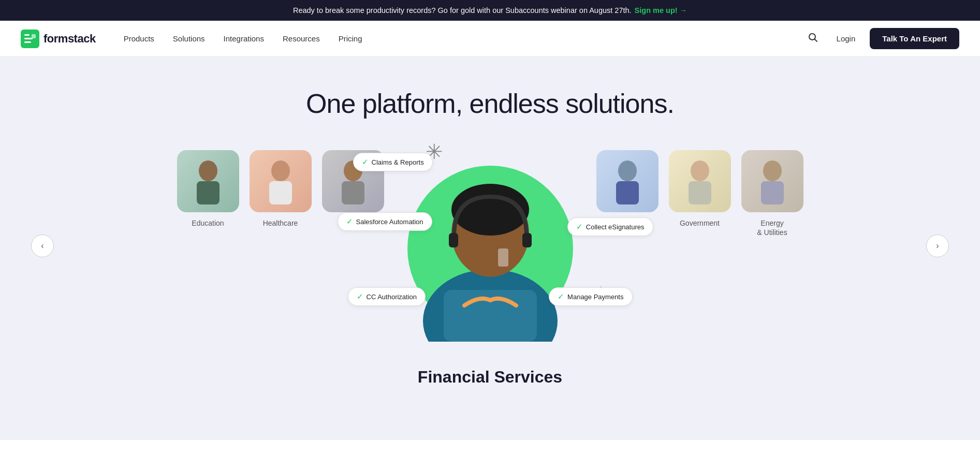  What do you see at coordinates (881, 38) in the screenshot?
I see `nav-actions: Login Talk To An Expert` at bounding box center [881, 38].